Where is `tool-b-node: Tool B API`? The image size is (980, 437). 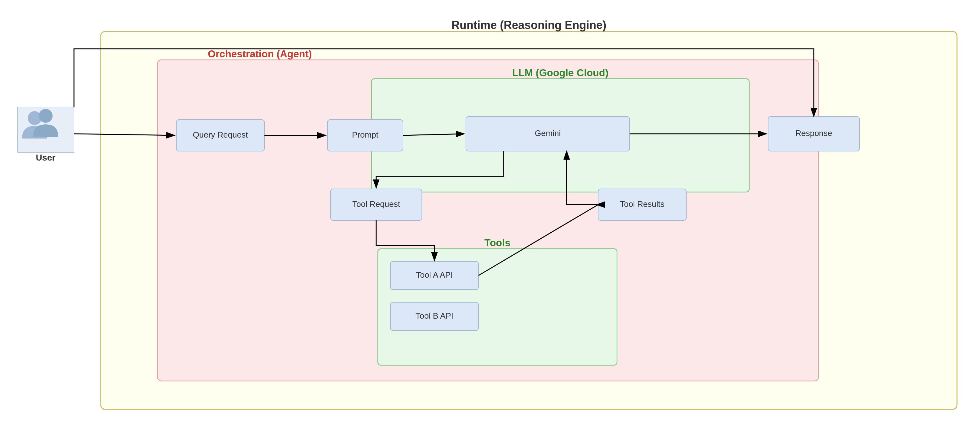
tool-b-node: Tool B API is located at coordinates (434, 316).